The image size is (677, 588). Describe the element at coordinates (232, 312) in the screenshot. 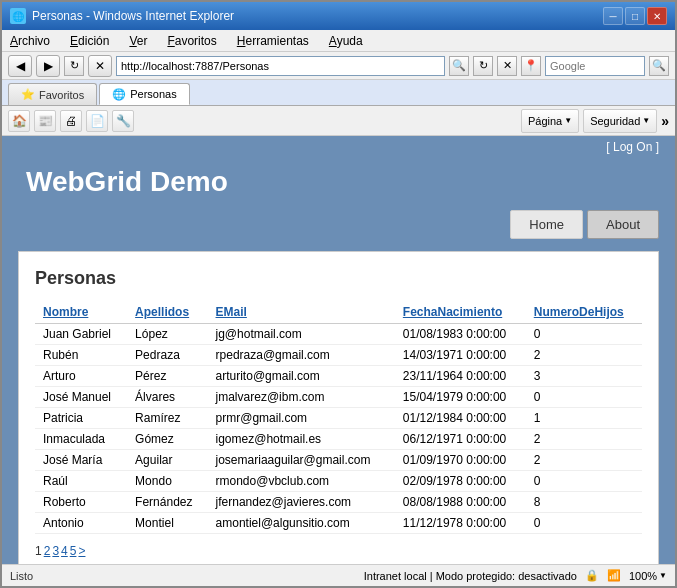

I see `col-email-link: EMail` at that location.